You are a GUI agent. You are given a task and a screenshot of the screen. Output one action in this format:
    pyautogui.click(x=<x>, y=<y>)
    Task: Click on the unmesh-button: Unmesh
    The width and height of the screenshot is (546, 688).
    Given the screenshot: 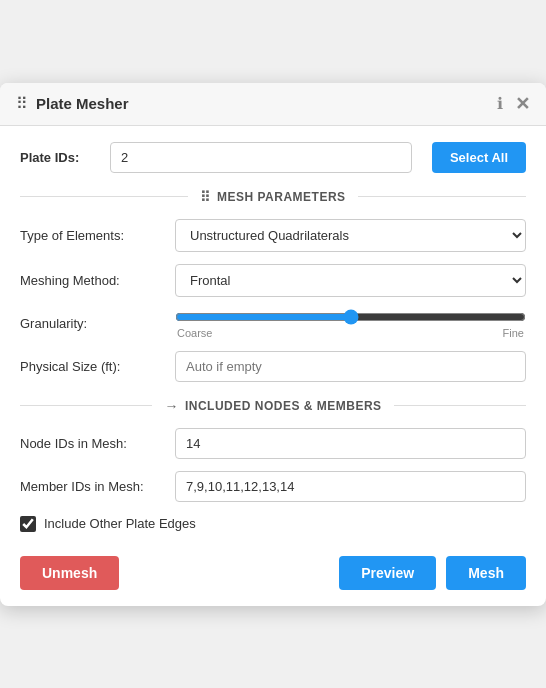 What is the action you would take?
    pyautogui.click(x=70, y=573)
    